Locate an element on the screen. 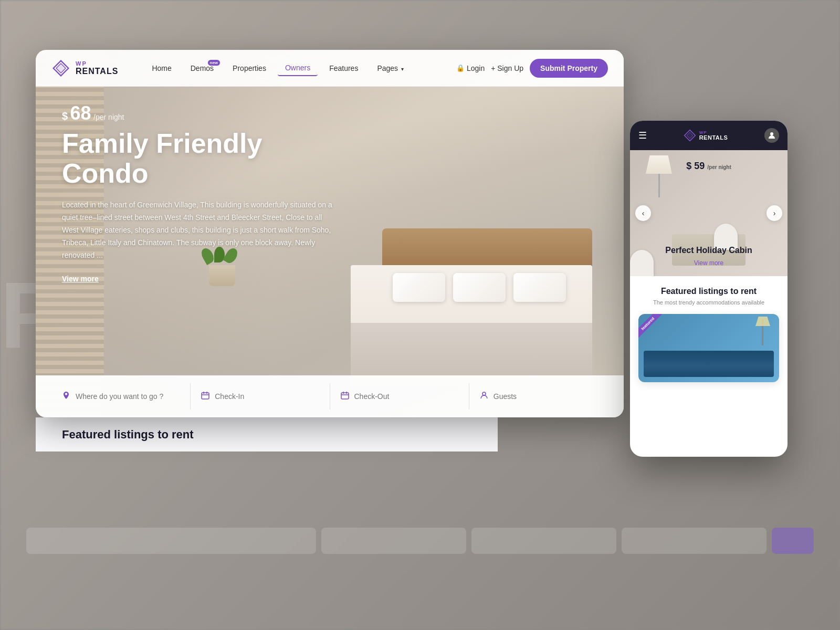 The image size is (840, 630). mobile-price: $ 59 /per night is located at coordinates (709, 166).